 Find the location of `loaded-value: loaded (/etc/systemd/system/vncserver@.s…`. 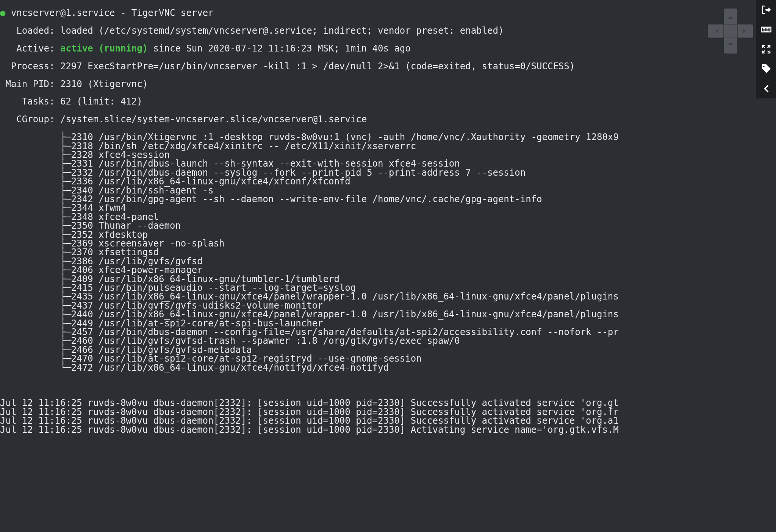

loaded-value: loaded (/etc/systemd/system/vncserver@.s… is located at coordinates (282, 31).